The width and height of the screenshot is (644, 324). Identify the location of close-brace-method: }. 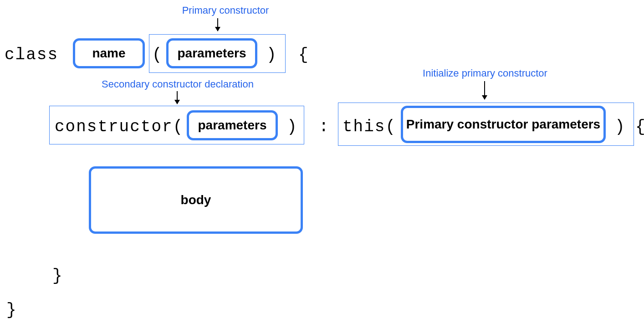
(58, 276).